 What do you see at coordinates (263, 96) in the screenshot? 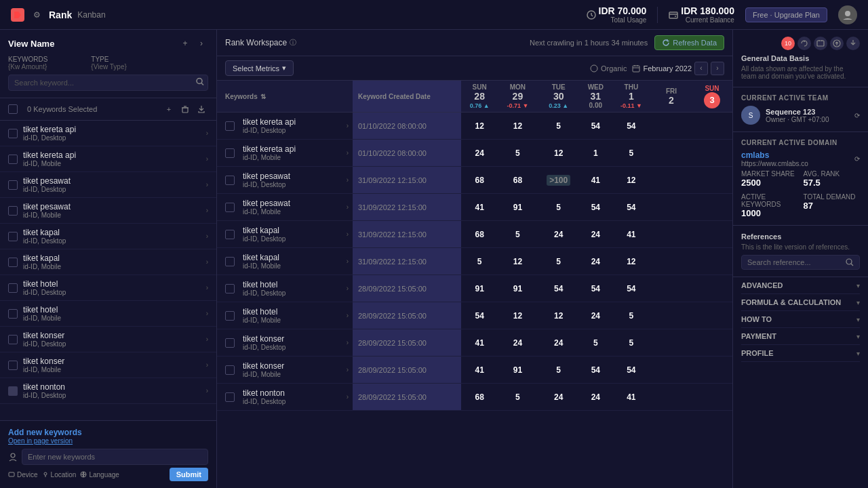
I see `sort-icon: ⇅` at bounding box center [263, 96].